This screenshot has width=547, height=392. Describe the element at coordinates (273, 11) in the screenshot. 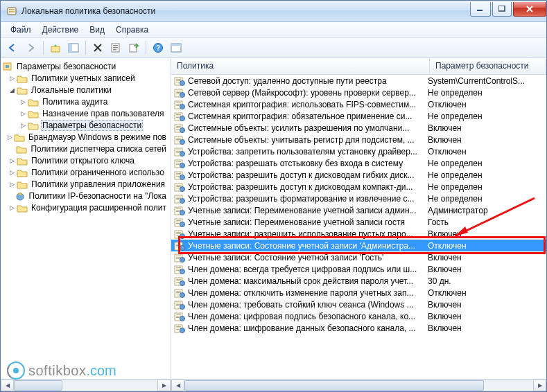

I see `titlebar: Локальная политика безопасности` at that location.